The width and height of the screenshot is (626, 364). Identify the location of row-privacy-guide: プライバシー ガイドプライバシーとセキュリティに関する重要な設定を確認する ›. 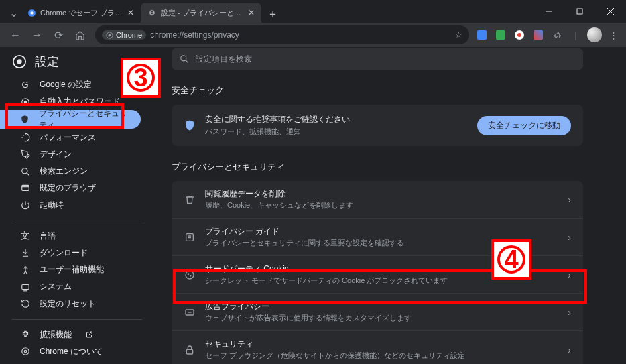
(377, 237).